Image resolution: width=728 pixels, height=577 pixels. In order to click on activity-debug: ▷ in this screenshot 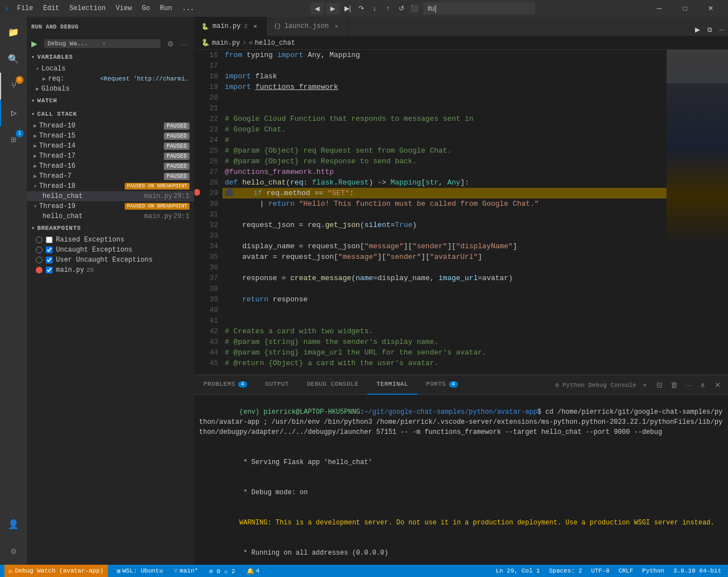, I will do `click(13, 113)`.